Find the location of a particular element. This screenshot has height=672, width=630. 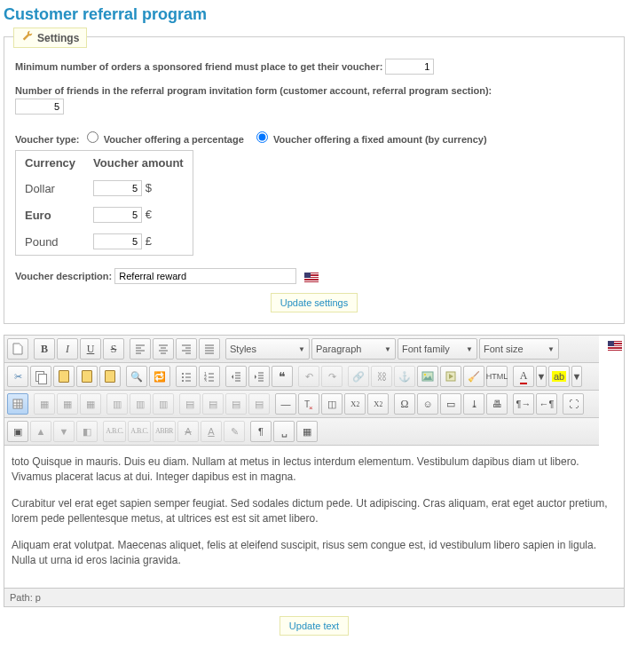

media-icon is located at coordinates (451, 376).